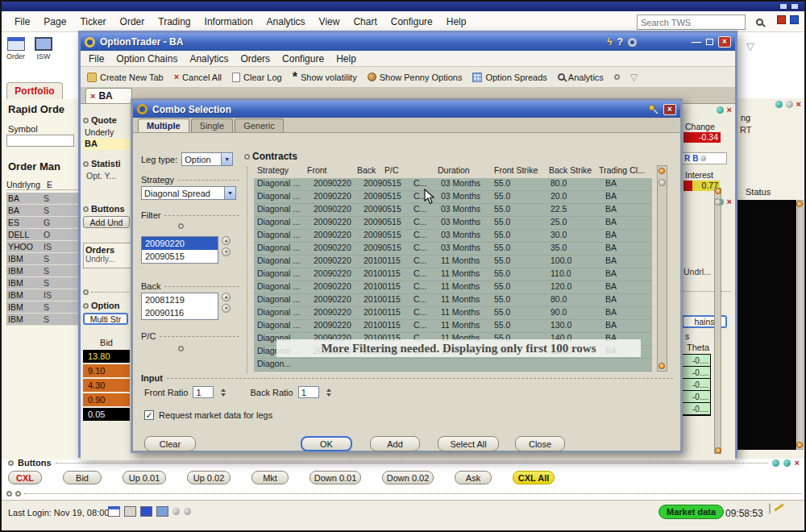 The width and height of the screenshot is (806, 532). What do you see at coordinates (702, 137) in the screenshot?
I see `change-value-cell: -0.34` at bounding box center [702, 137].